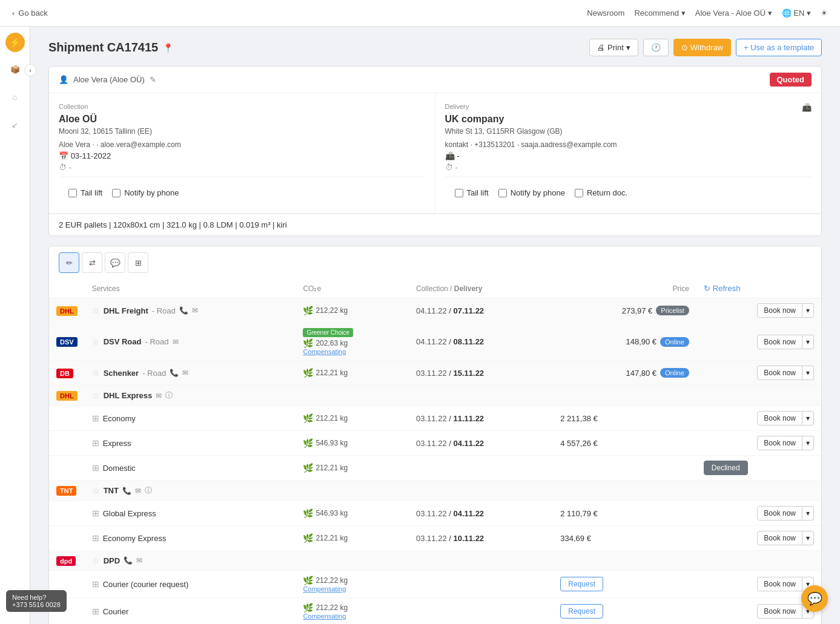 Image resolution: width=840 pixels, height=624 pixels. I want to click on history-button: 🕐, so click(656, 47).